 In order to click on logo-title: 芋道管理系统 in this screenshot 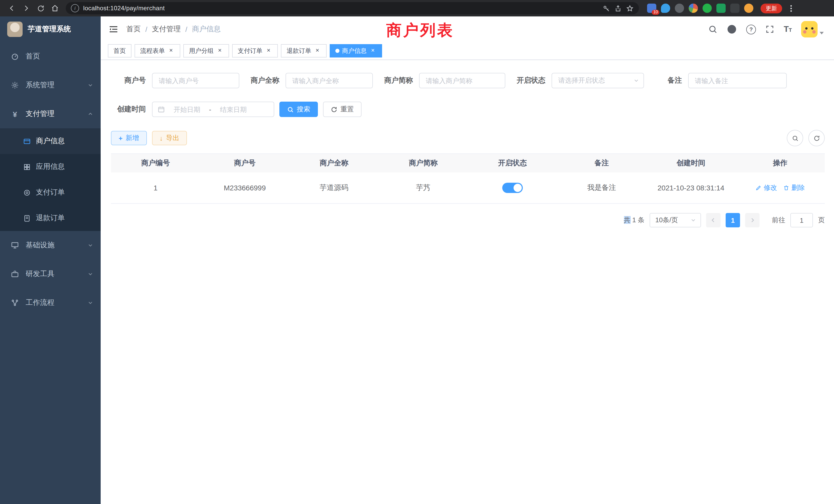, I will do `click(49, 29)`.